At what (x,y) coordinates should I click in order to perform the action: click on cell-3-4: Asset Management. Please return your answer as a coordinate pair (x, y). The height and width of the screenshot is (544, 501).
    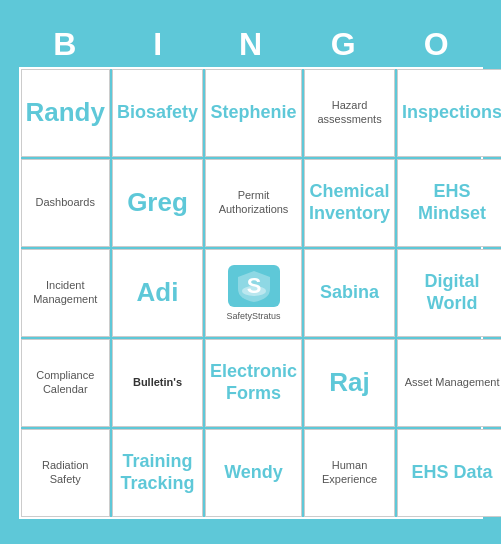
    Looking at the image, I should click on (449, 383).